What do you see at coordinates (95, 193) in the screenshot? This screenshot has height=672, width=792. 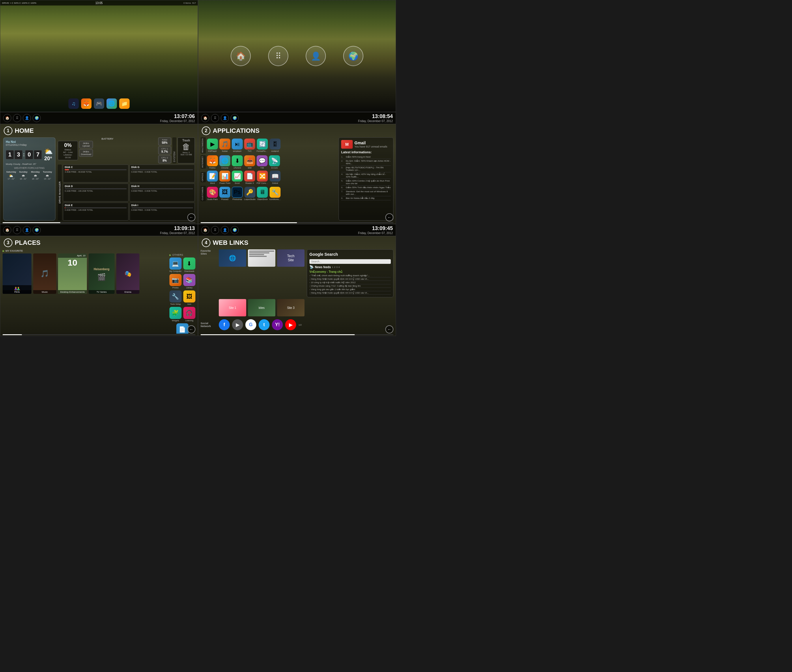 I see `disk-d: Disk D 0.1GB FREE - 100.2GB TOTAL` at bounding box center [95, 193].